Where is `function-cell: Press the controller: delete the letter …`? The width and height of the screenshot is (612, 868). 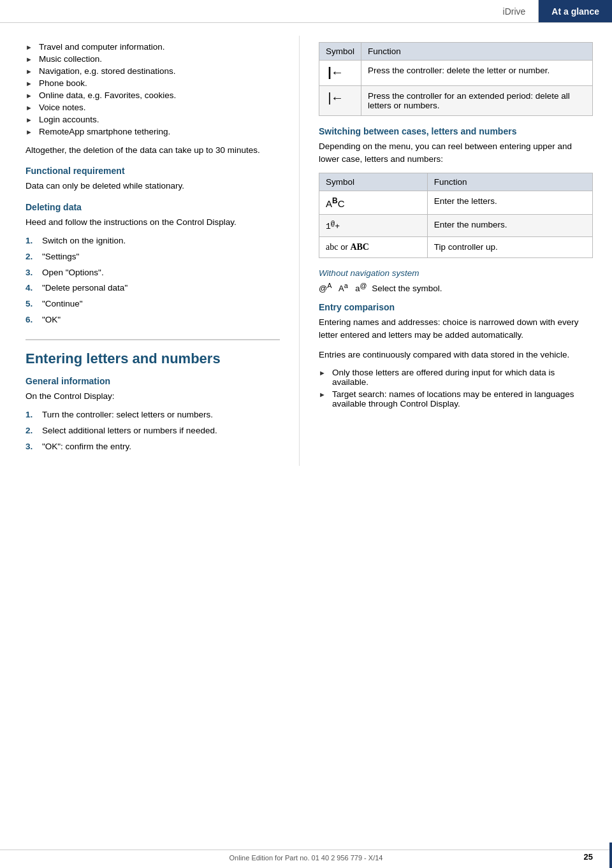
function-cell: Press the controller: delete the letter … is located at coordinates (477, 73).